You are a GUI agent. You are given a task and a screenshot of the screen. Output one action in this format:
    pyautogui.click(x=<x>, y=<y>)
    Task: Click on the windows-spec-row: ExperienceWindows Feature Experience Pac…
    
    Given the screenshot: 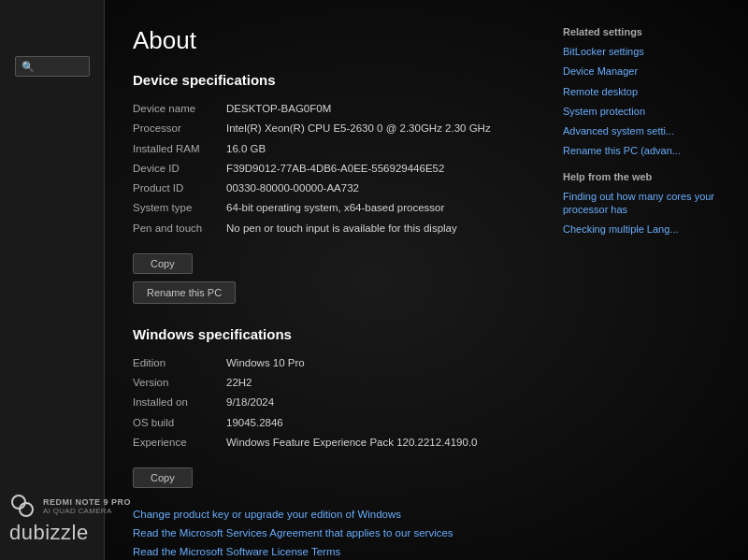 What is the action you would take?
    pyautogui.click(x=333, y=443)
    